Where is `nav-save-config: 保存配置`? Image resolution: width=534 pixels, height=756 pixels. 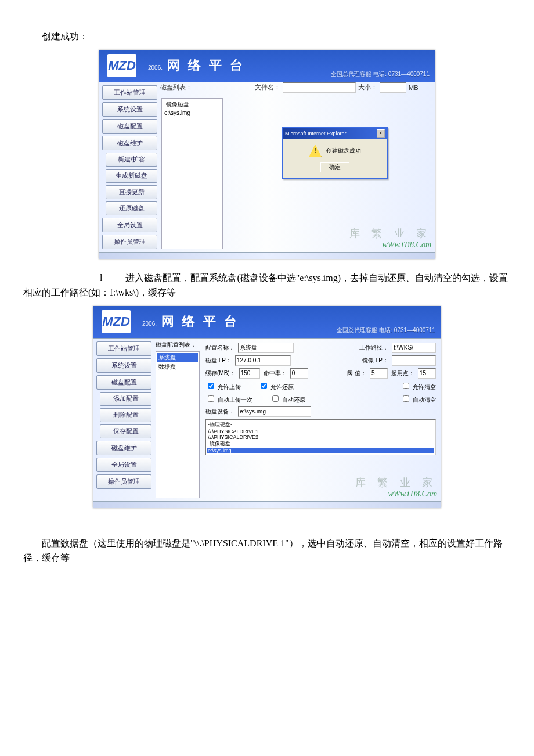
nav-save-config: 保存配置 is located at coordinates (125, 431).